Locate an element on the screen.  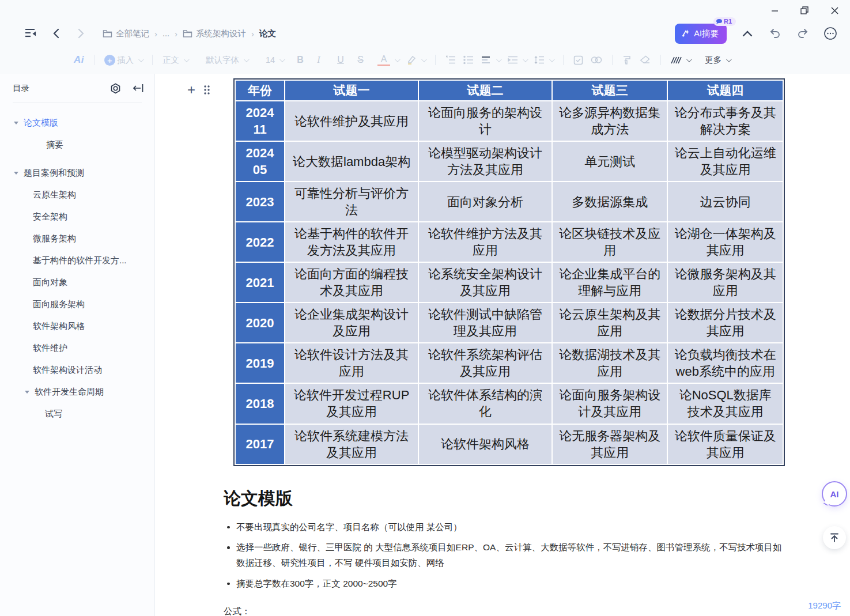
block-controls: + is located at coordinates (199, 90).